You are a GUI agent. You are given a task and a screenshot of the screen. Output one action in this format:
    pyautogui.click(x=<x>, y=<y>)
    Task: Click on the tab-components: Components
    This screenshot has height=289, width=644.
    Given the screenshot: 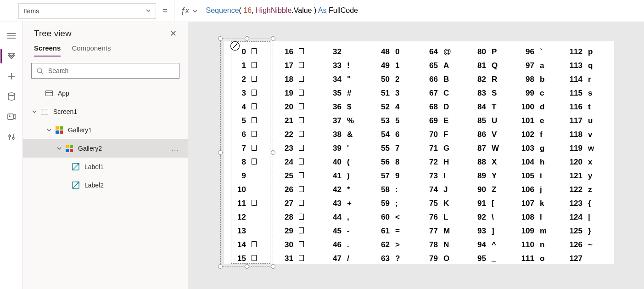 What is the action you would take?
    pyautogui.click(x=91, y=51)
    